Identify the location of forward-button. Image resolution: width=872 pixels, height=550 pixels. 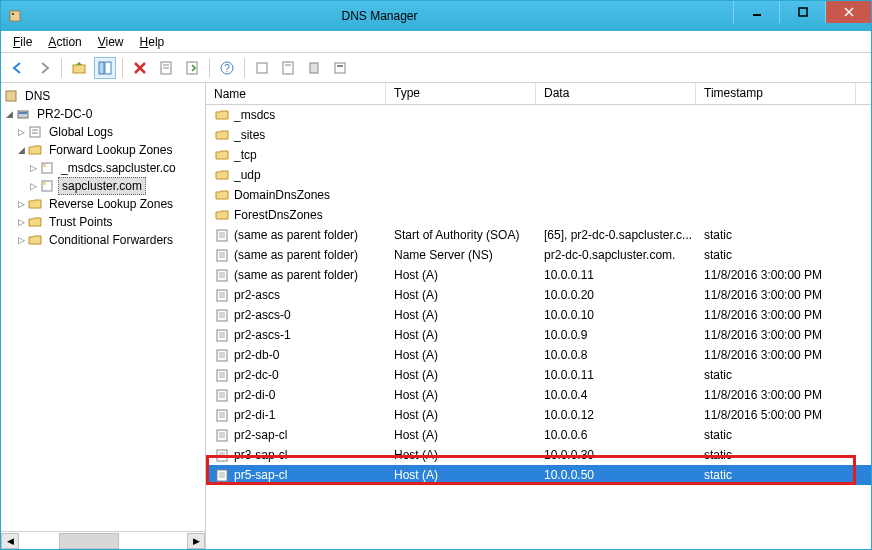
(44, 68).